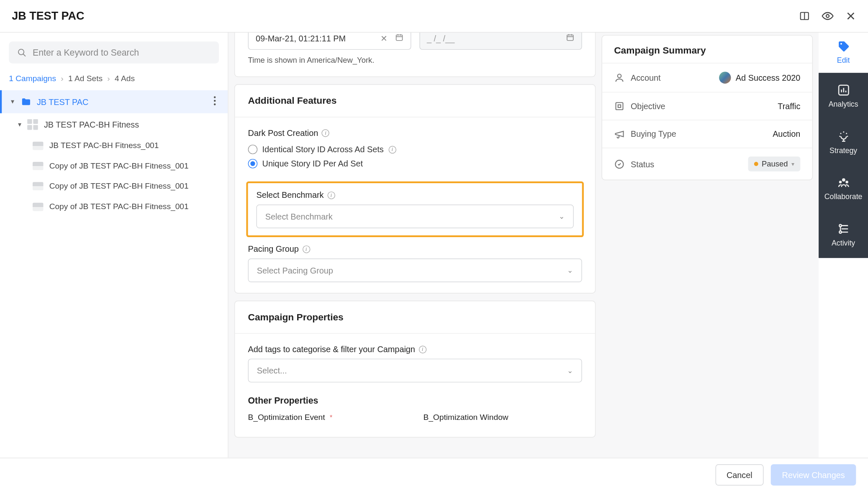 The image size is (868, 491). I want to click on tags-select: Select... ⌄, so click(415, 371).